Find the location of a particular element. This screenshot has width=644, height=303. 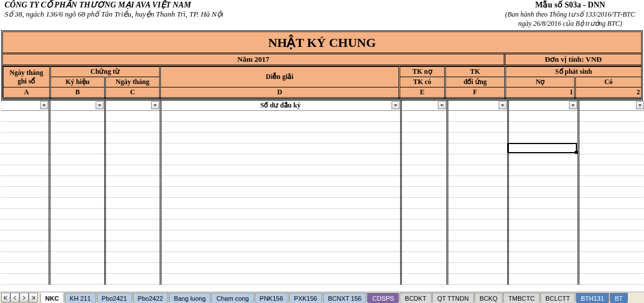

sheet-tab-pnk156: PNK156 is located at coordinates (271, 298).